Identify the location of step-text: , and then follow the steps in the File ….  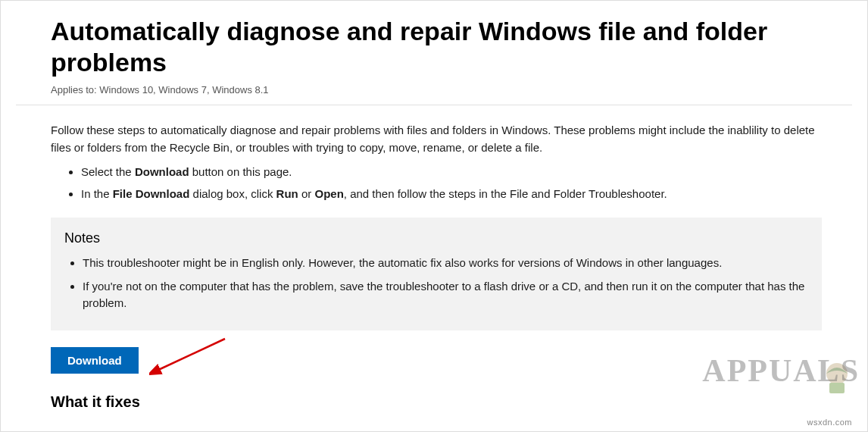
(506, 194).